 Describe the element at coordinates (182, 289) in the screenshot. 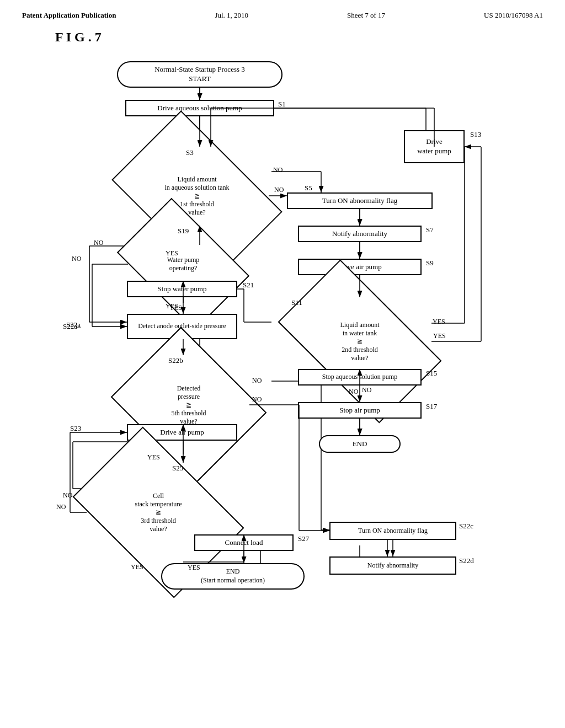

I see `s21-box: Stop water pump` at that location.